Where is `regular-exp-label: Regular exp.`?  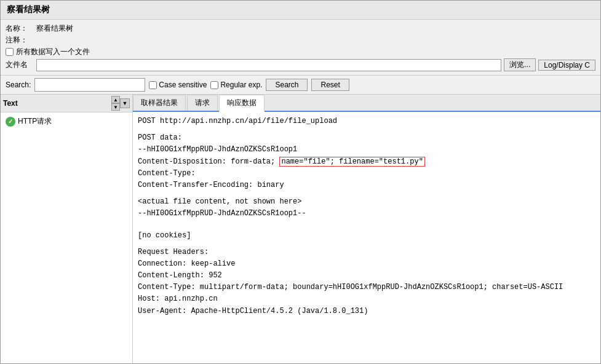 regular-exp-label: Regular exp. is located at coordinates (236, 85).